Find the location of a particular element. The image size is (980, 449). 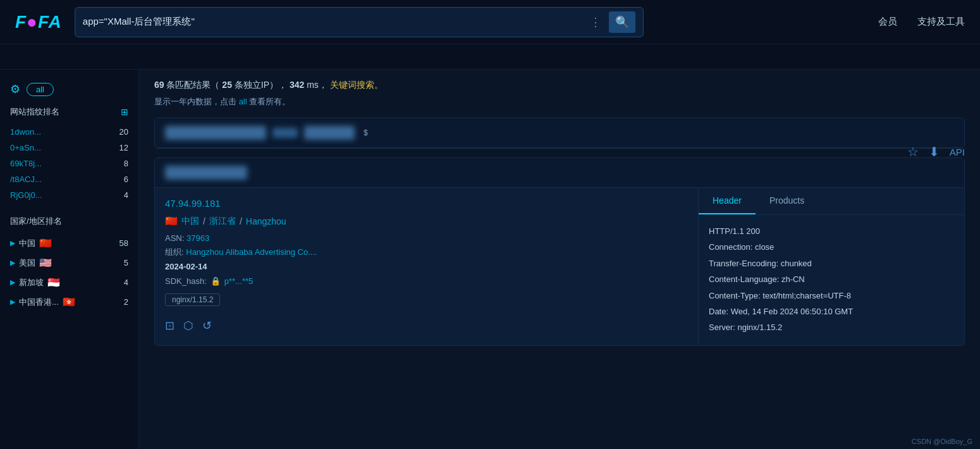

header-nav: 会员 支持及工具 is located at coordinates (922, 22).